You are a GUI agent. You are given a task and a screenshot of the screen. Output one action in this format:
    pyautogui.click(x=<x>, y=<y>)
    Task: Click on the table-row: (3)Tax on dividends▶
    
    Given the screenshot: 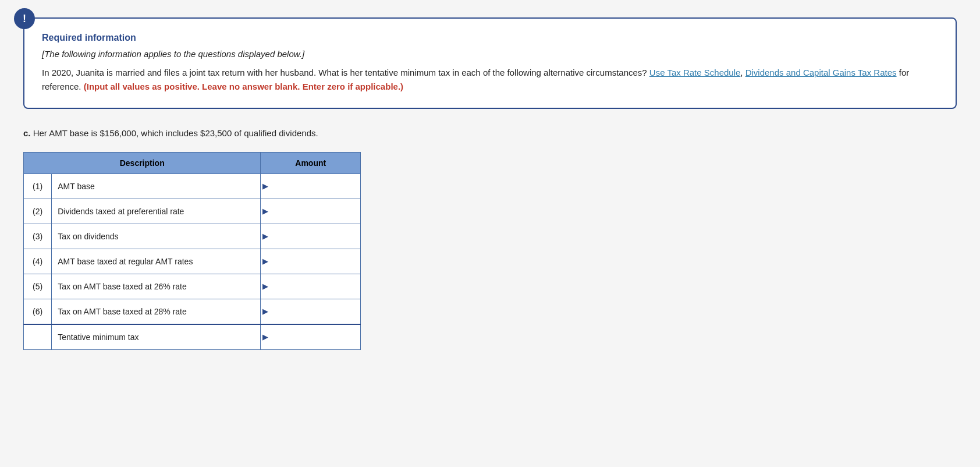 What is the action you would take?
    pyautogui.click(x=192, y=236)
    